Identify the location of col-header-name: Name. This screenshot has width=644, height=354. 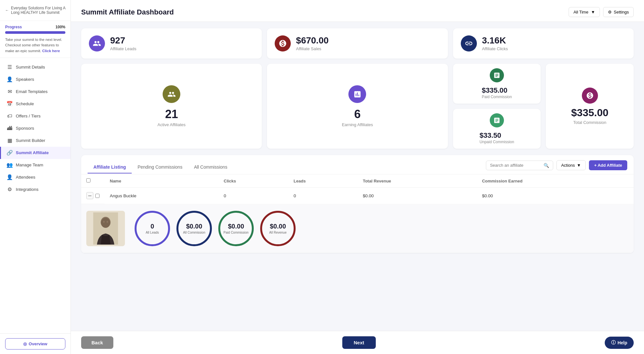
(162, 181).